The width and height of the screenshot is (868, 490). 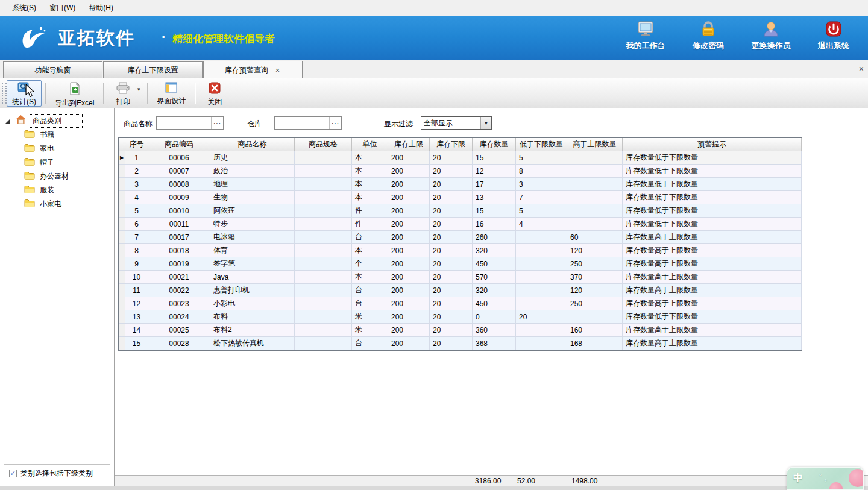 What do you see at coordinates (302, 123) in the screenshot?
I see `warehouse-value` at bounding box center [302, 123].